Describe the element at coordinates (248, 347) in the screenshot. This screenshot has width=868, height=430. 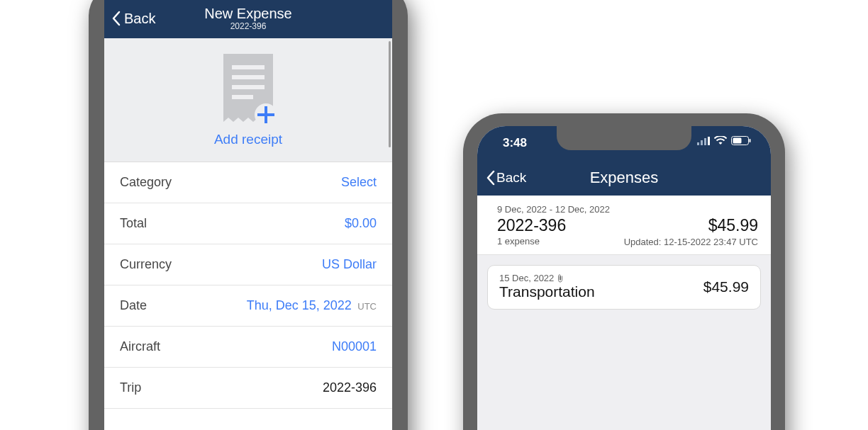
I see `row-aircraft: Aircraft N00001` at that location.